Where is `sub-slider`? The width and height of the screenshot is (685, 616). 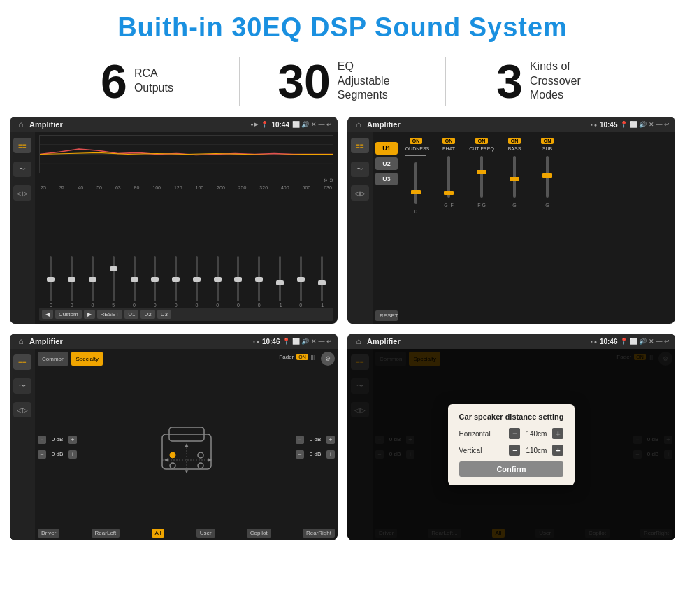 sub-slider is located at coordinates (547, 177).